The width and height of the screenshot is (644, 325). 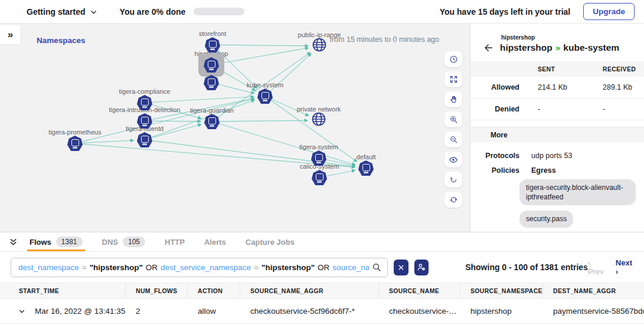 I want to click on cell-num_flows: 2, so click(x=157, y=311).